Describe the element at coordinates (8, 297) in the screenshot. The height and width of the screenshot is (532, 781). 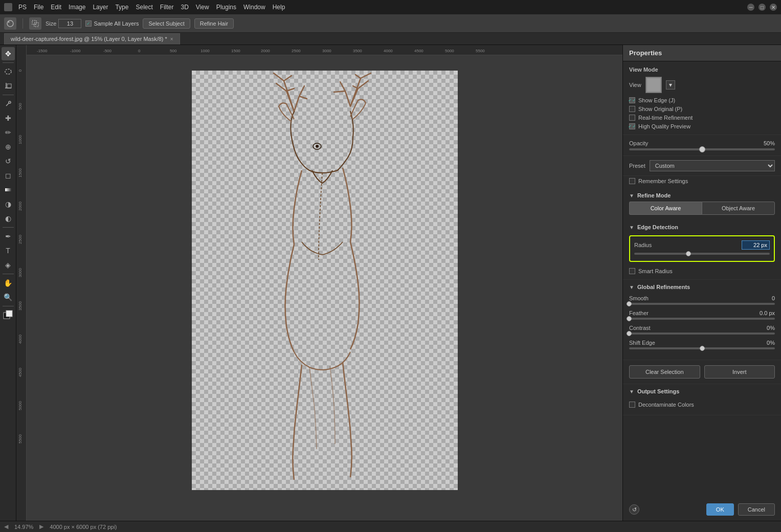
I see `zoom-tool: 🔍` at that location.